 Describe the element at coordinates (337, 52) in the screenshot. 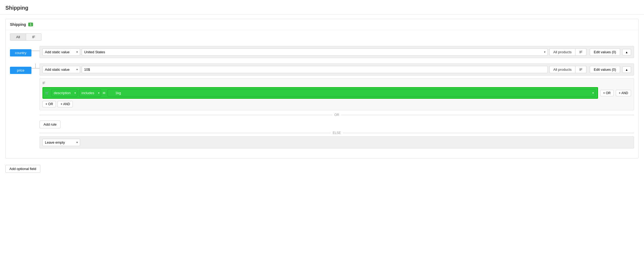

I see `country-main-row: Add static value United States All produ…` at that location.